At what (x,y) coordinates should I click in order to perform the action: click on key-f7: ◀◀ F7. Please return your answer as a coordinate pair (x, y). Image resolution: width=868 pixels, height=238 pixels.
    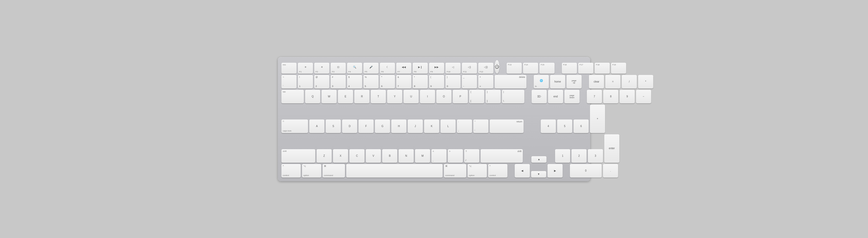
    Looking at the image, I should click on (404, 68).